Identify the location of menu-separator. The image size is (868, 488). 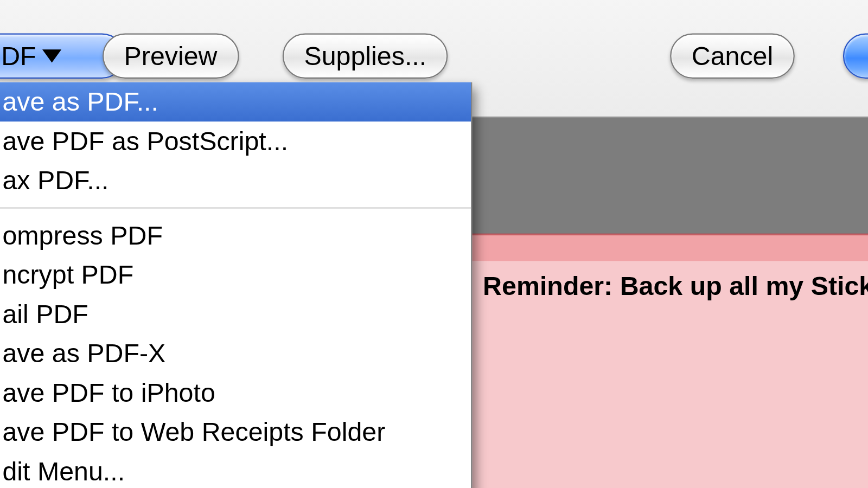
(235, 208).